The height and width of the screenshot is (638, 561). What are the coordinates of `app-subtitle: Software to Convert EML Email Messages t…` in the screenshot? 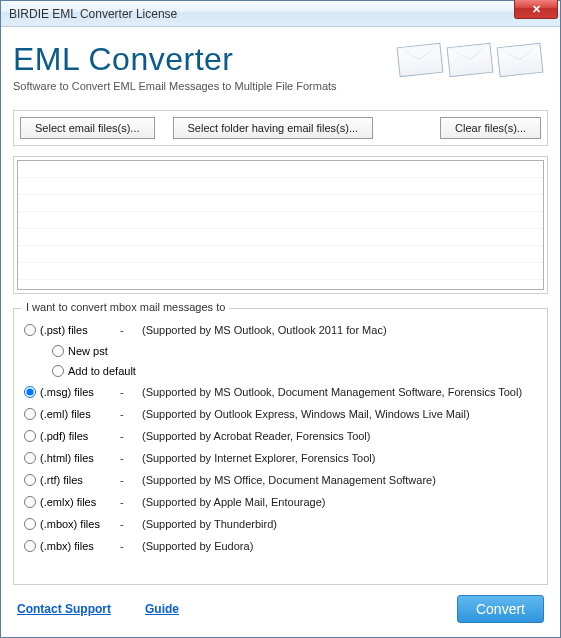 It's located at (280, 86).